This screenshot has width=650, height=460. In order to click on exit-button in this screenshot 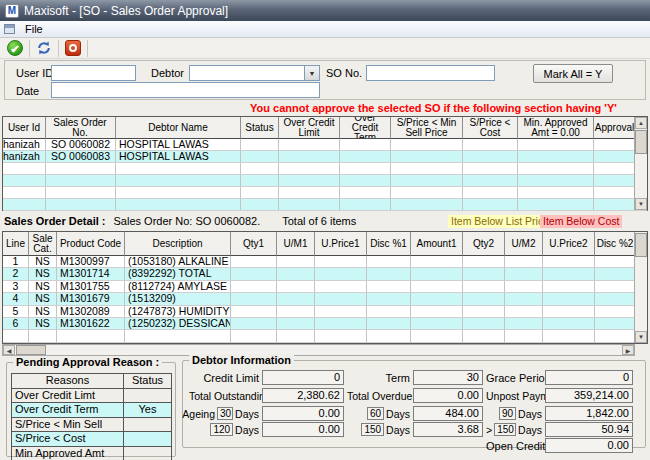, I will do `click(73, 48)`.